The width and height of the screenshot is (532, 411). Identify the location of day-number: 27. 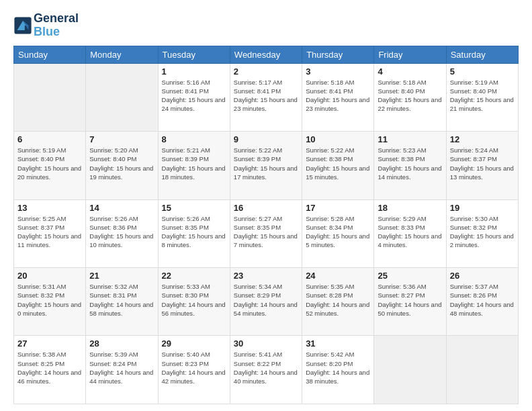
(50, 344).